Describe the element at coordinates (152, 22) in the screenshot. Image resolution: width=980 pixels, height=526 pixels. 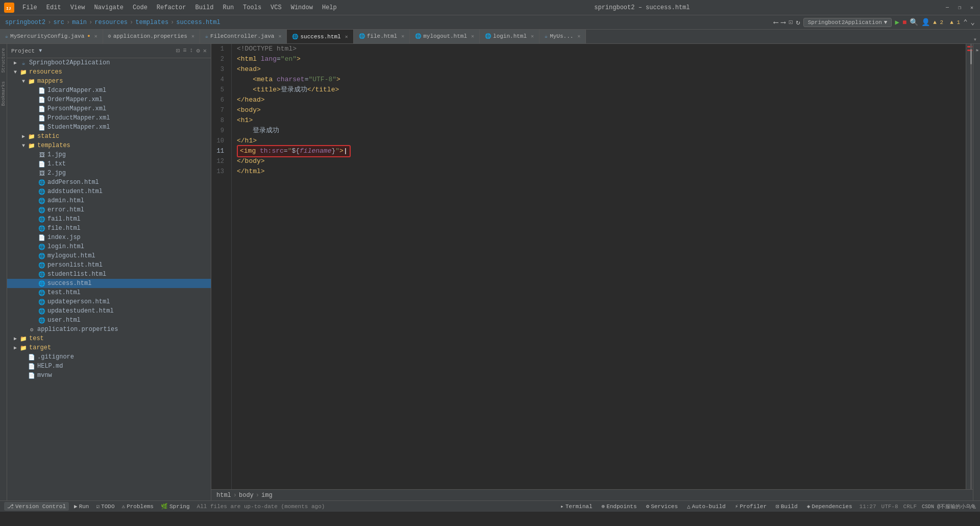
I see `breadcrumb-templates: templates` at that location.